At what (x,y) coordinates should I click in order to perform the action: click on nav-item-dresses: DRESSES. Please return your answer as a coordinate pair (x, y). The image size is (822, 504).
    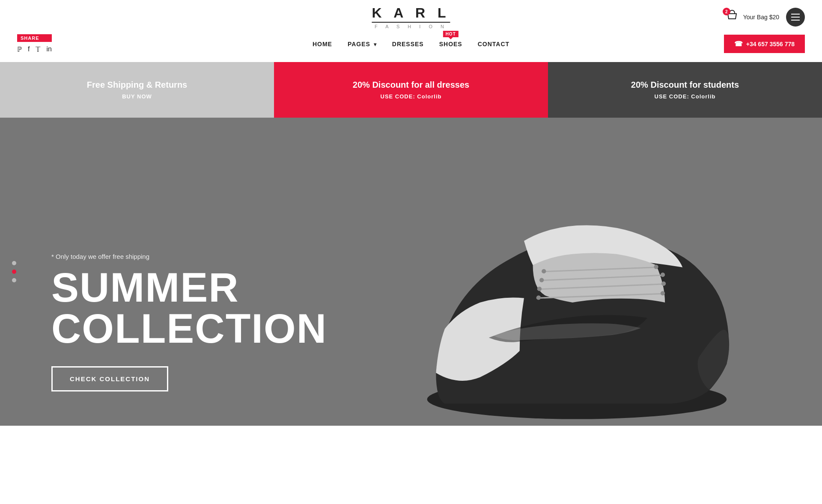
    Looking at the image, I should click on (408, 44).